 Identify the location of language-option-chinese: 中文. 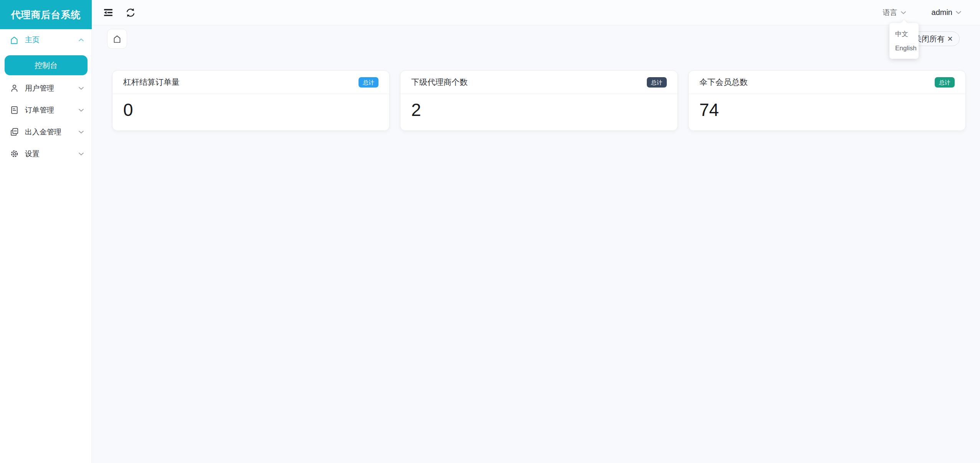
(904, 34).